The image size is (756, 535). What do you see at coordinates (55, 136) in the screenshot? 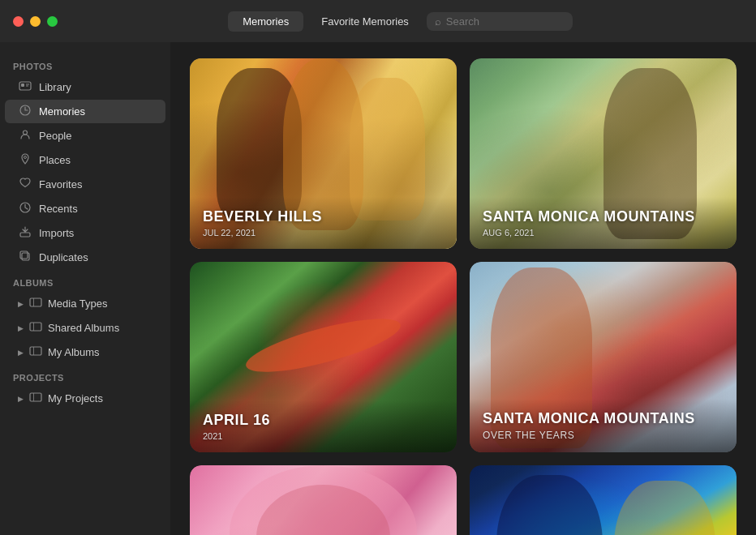
I see `sidebar-item-people-label: People` at bounding box center [55, 136].